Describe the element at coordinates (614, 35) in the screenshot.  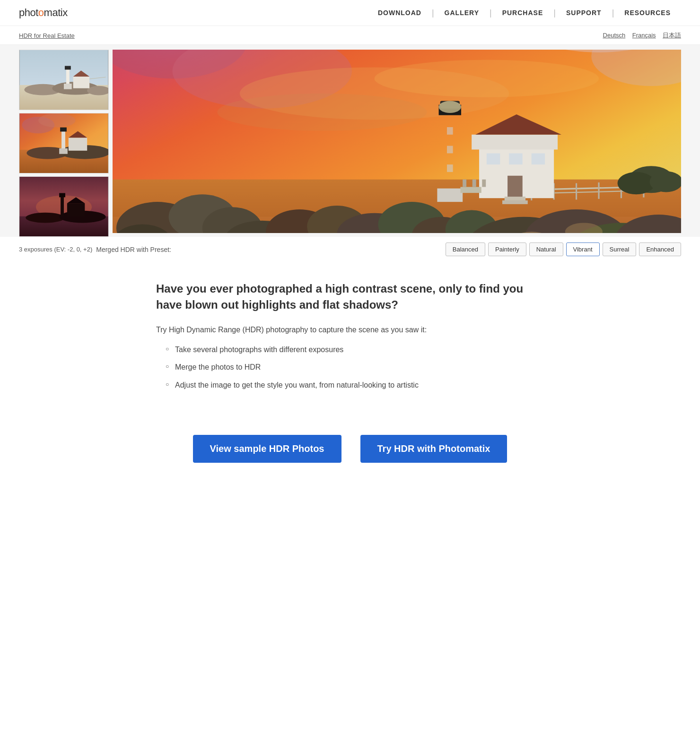
I see `lang-deutsch: Deutsch` at that location.